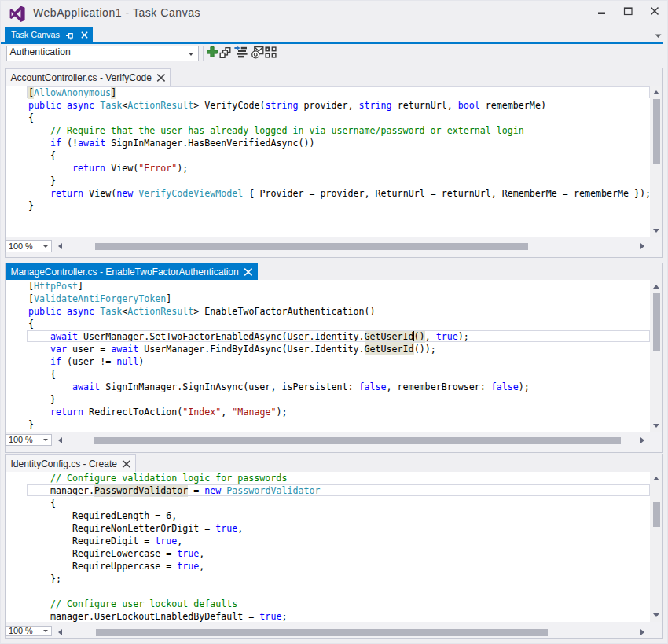 This screenshot has height=644, width=668. I want to click on pane-tab: ManageController.cs - EnableTwoFactorAut…, so click(132, 271).